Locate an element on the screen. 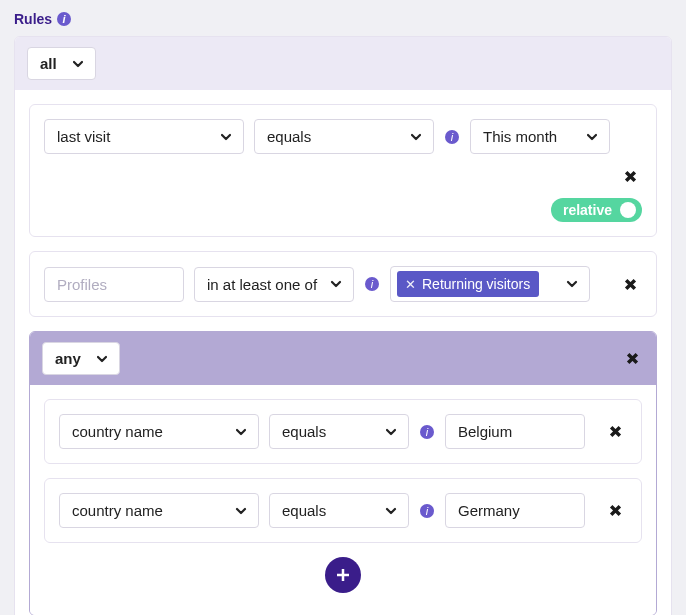 The height and width of the screenshot is (615, 686). remove-subgroup-button is located at coordinates (632, 359).